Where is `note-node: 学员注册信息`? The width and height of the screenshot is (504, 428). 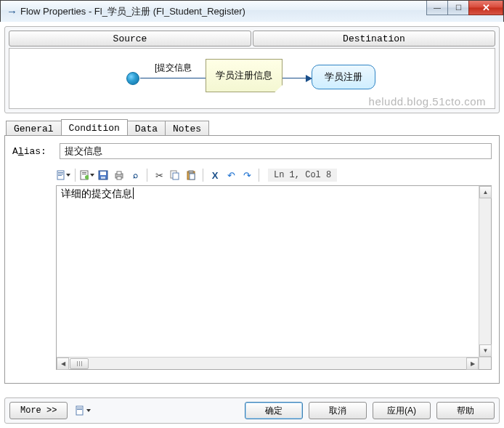 note-node: 学员注册信息 is located at coordinates (244, 76).